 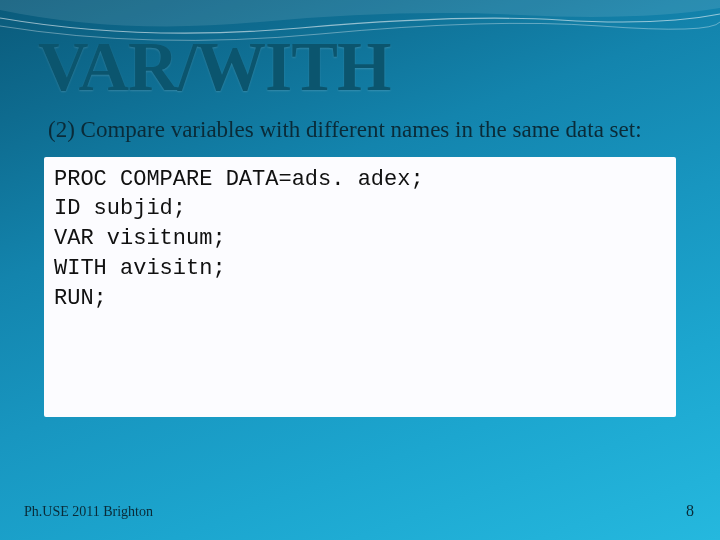 I want to click on footer-left: Ph.USE 2011 Brighton, so click(x=88, y=512).